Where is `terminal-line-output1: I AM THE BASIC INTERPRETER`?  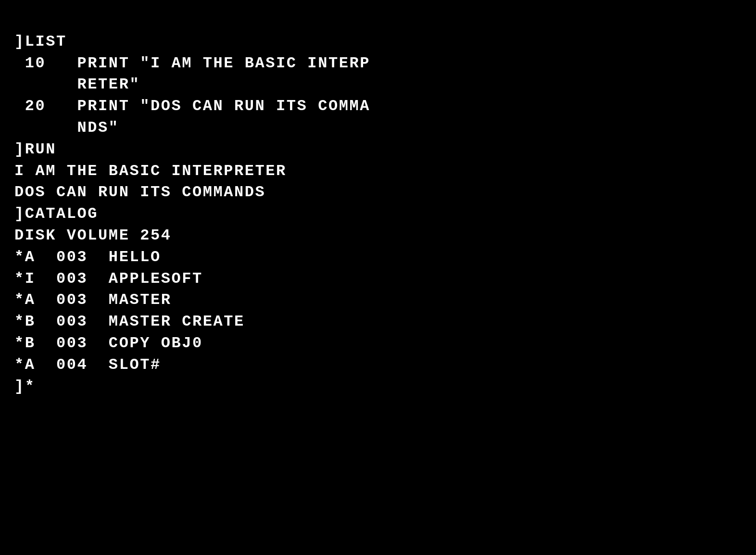 terminal-line-output1: I AM THE BASIC INTERPRETER is located at coordinates (378, 171).